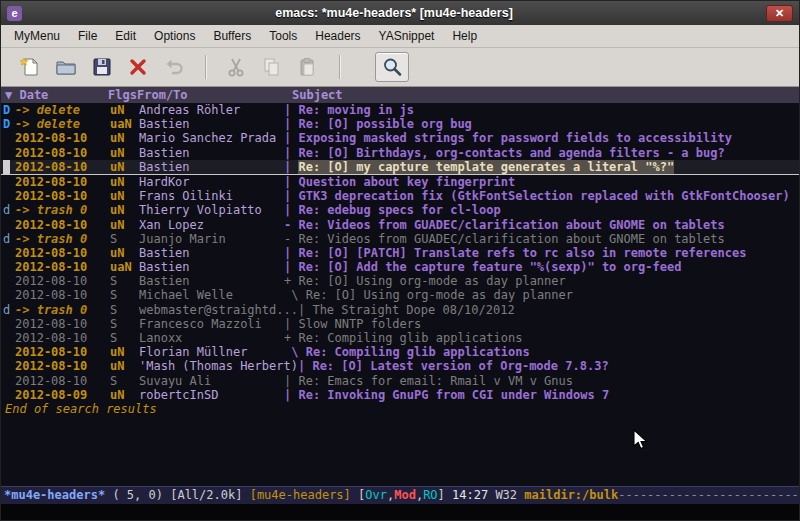 Image resolution: width=800 pixels, height=521 pixels. Describe the element at coordinates (400, 239) in the screenshot. I see `message-row: d -> trash 0 S Juanjo Marin - Re: Videos…` at that location.